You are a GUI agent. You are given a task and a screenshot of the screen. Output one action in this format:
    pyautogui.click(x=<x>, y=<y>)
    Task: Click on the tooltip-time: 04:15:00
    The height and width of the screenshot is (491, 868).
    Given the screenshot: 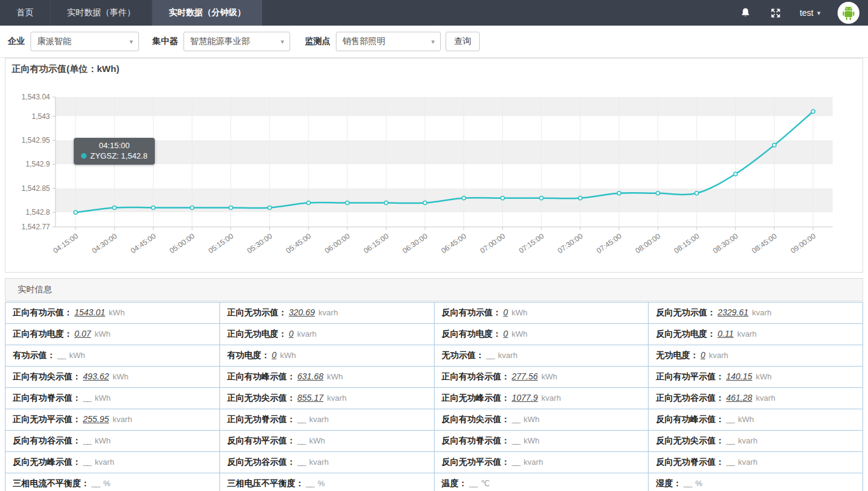 What is the action you would take?
    pyautogui.click(x=115, y=145)
    